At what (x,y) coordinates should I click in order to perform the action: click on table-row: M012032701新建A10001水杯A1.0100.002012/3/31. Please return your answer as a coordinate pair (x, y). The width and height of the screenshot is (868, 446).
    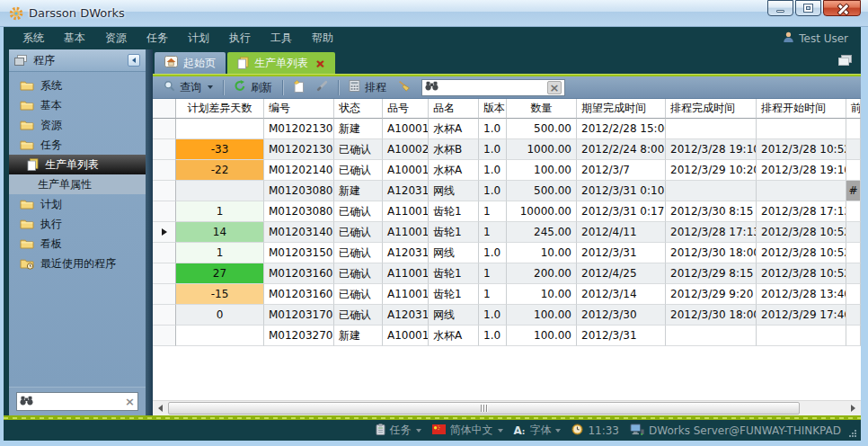
    Looking at the image, I should click on (507, 336).